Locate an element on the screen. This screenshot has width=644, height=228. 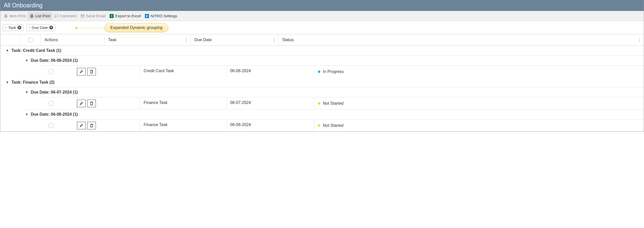
group-chip-task: ↑ Task ✕ is located at coordinates (13, 27).